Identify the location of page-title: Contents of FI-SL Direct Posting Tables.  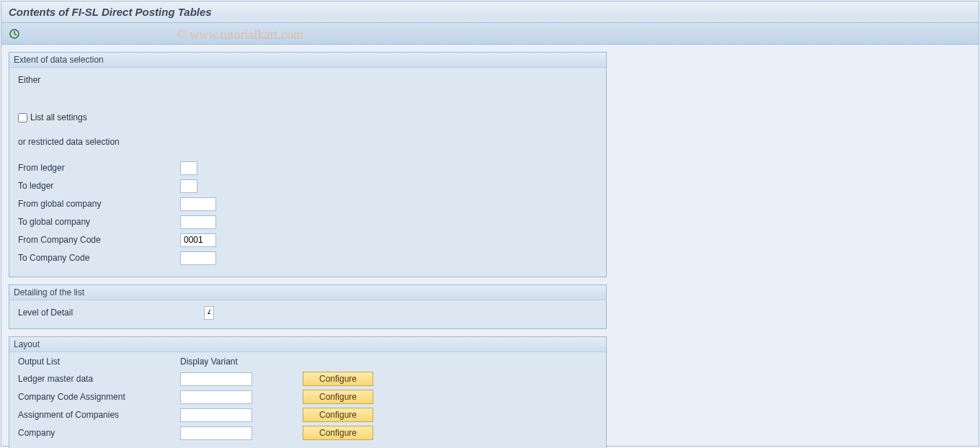
(110, 12).